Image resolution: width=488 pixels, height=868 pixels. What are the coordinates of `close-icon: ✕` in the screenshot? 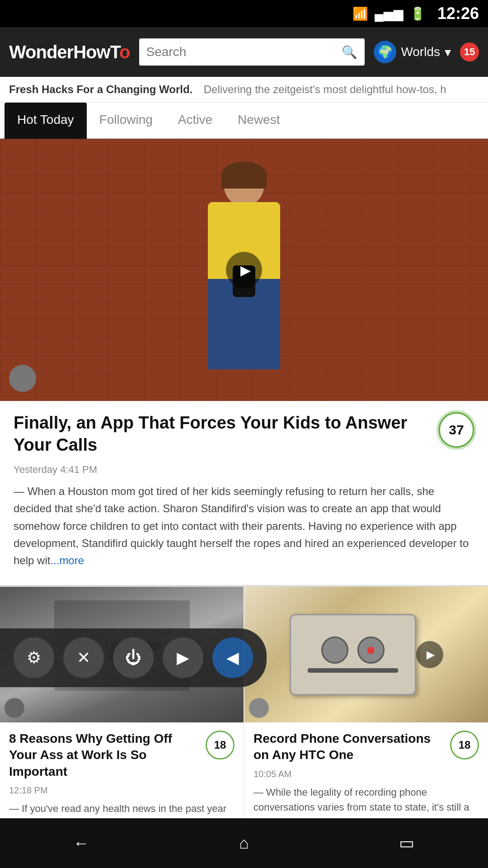 It's located at (84, 658).